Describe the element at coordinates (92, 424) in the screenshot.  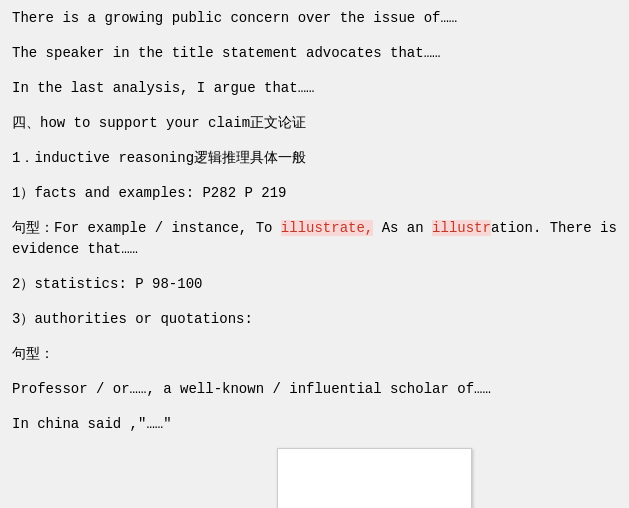
I see `line-12-text: In china said ,"……"` at that location.